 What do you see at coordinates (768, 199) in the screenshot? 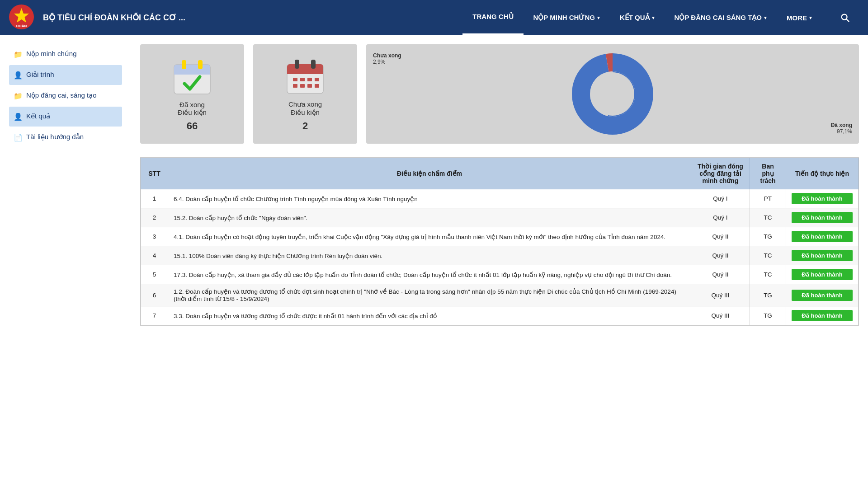
I see `cell-ban-phu-trach: PT` at bounding box center [768, 199].